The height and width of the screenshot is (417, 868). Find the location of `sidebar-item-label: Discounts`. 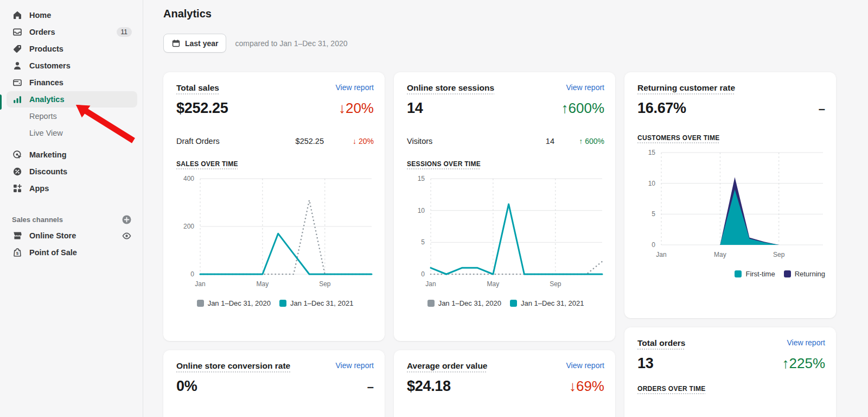

sidebar-item-label: Discounts is located at coordinates (48, 172).